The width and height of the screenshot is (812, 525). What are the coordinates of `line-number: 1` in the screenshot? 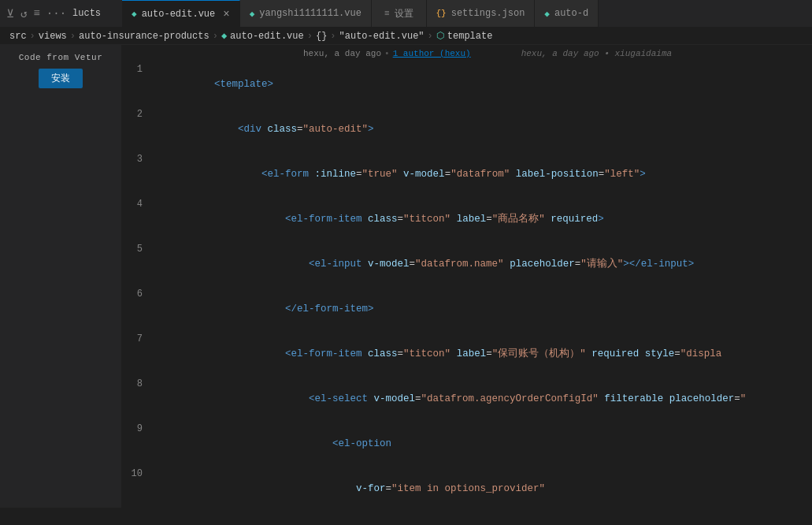 It's located at (139, 69).